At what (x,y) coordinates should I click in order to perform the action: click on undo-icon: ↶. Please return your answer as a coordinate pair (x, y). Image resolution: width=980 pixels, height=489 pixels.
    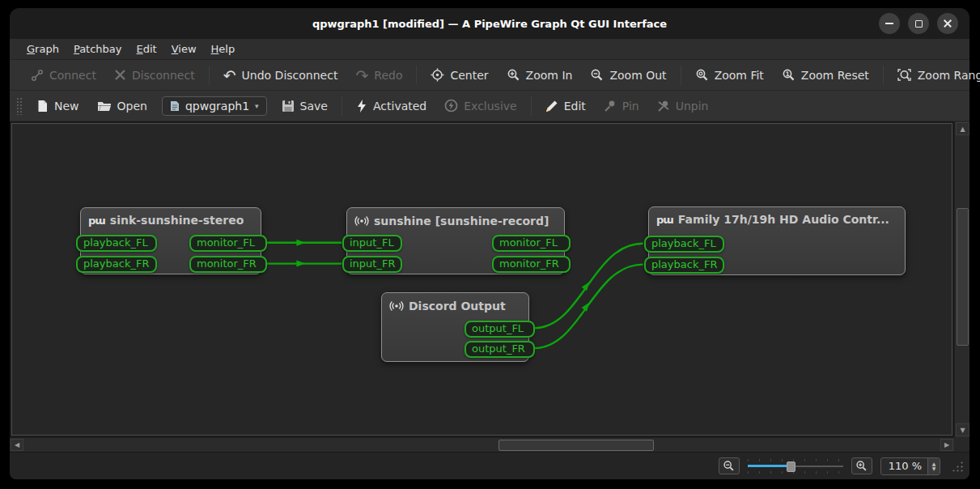
    Looking at the image, I should click on (230, 75).